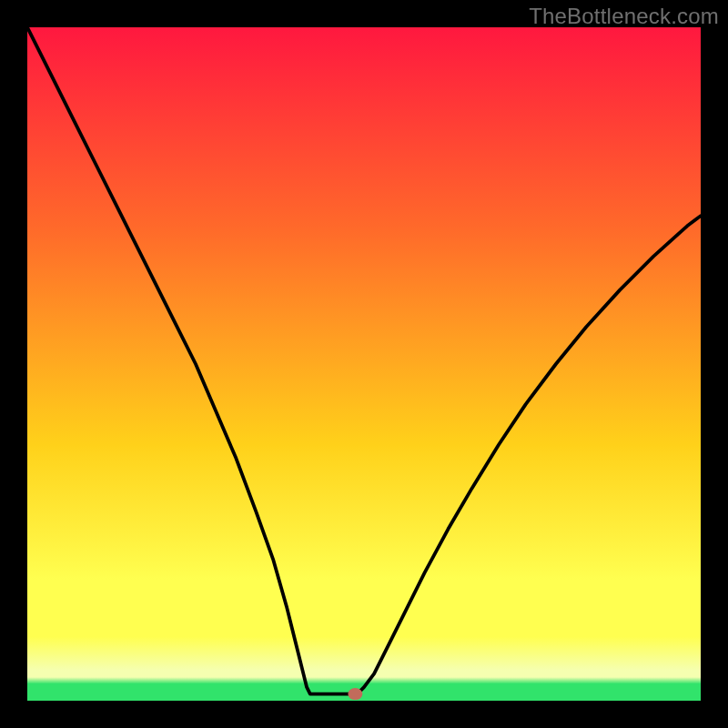 The width and height of the screenshot is (728, 728). Describe the element at coordinates (355, 693) in the screenshot. I see `optimal-point-marker` at that location.